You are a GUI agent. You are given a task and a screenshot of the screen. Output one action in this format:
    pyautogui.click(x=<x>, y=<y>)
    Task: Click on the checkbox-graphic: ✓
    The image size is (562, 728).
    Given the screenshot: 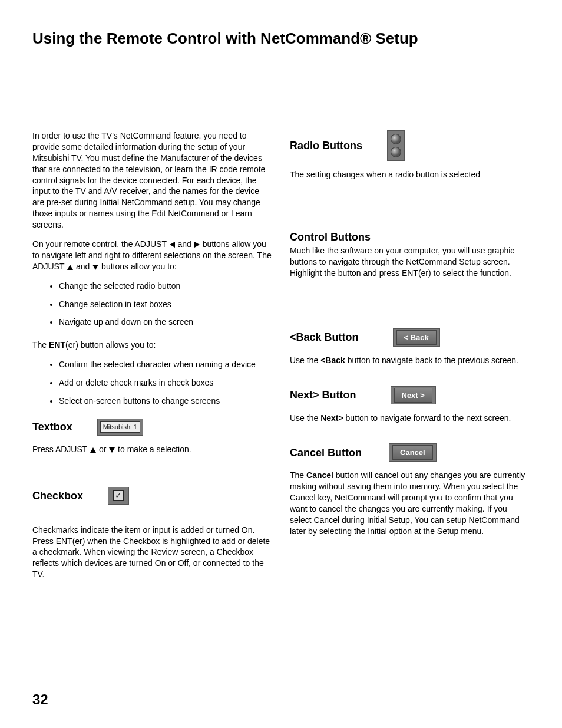 What is the action you would take?
    pyautogui.click(x=118, y=496)
    